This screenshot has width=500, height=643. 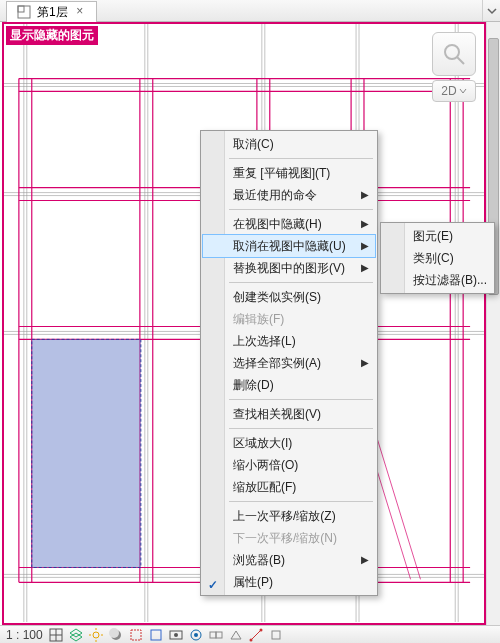 I want to click on context-menu-item: 区域放大(I), so click(x=289, y=443).